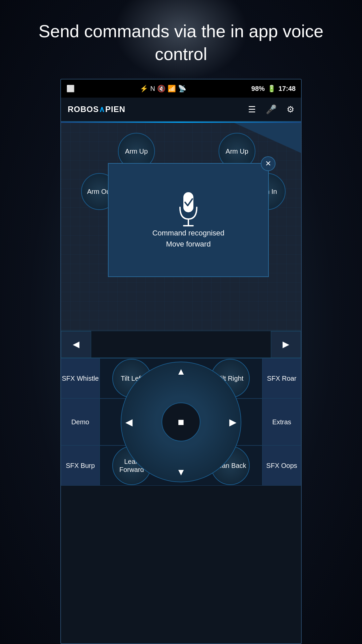 This screenshot has height=644, width=362. I want to click on dpad-right-btn: ▶, so click(233, 422).